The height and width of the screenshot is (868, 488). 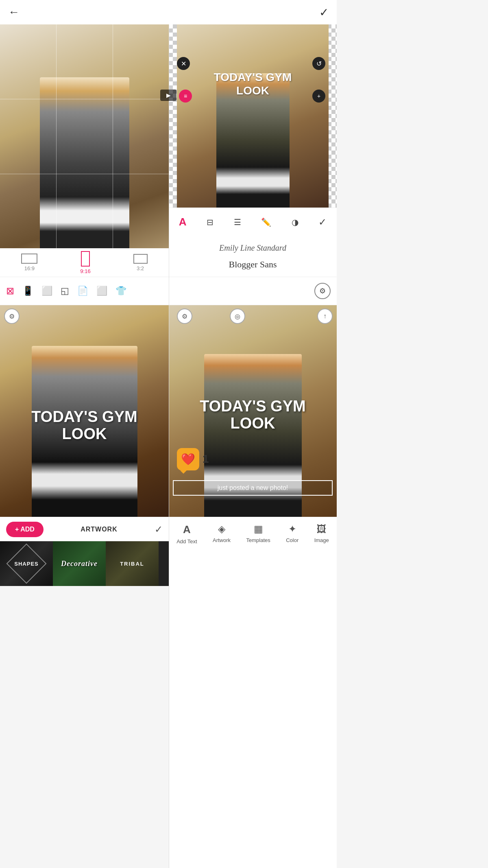 I want to click on crop-image, so click(x=85, y=136).